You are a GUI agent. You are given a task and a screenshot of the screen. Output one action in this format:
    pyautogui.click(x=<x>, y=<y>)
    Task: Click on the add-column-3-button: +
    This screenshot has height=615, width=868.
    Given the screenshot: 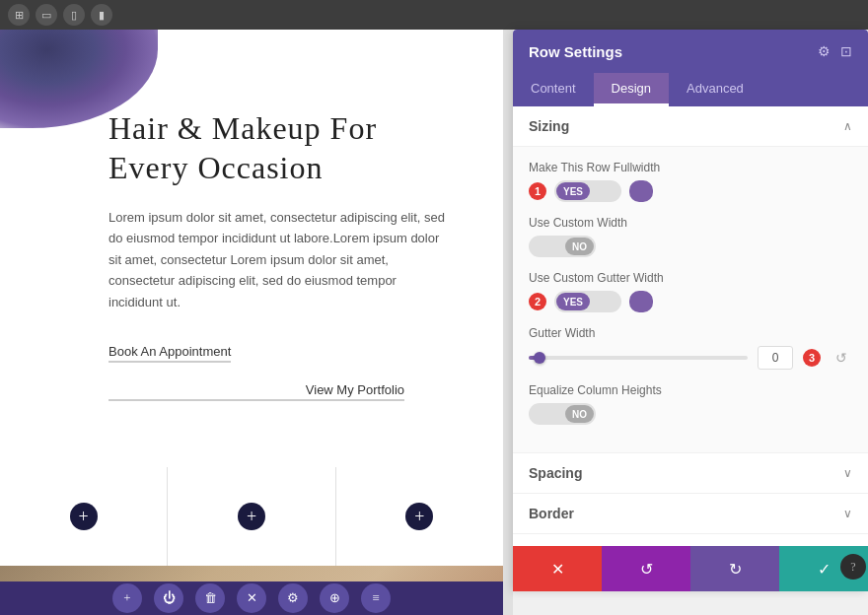 What is the action you would take?
    pyautogui.click(x=419, y=516)
    